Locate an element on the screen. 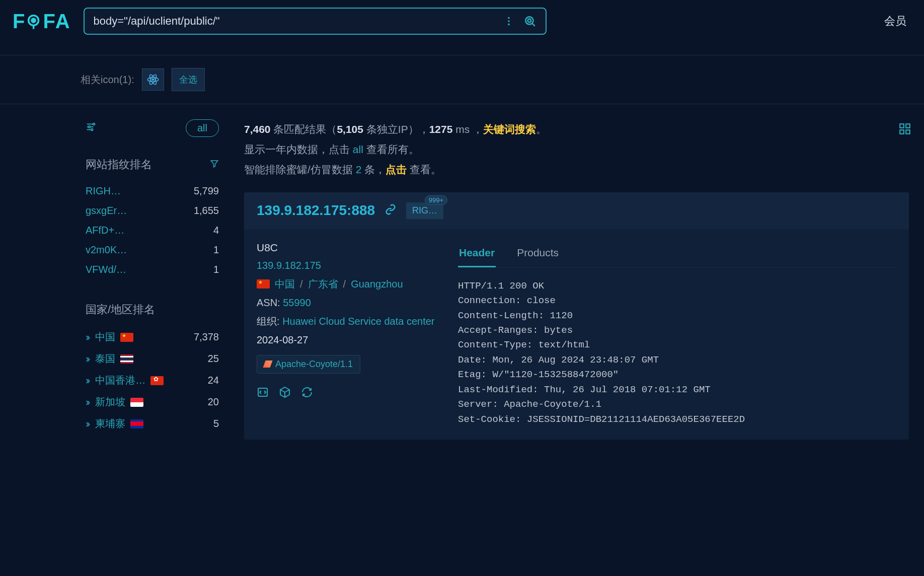  country-name: 中国香港… is located at coordinates (120, 381).